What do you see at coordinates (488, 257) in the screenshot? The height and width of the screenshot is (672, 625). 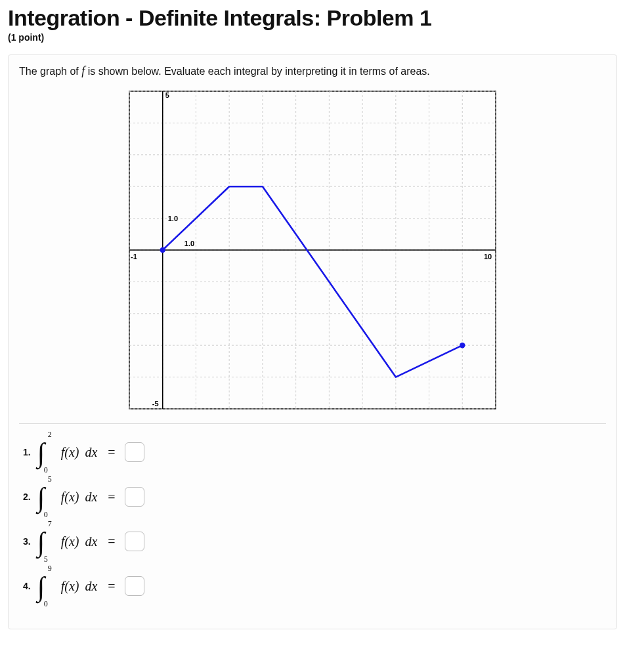 I see `svg-text: 10` at bounding box center [488, 257].